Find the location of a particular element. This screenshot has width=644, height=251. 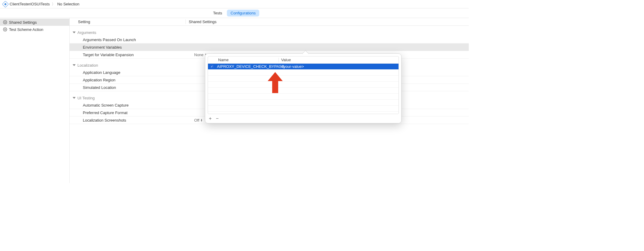

column-setting: Setting is located at coordinates (128, 22).